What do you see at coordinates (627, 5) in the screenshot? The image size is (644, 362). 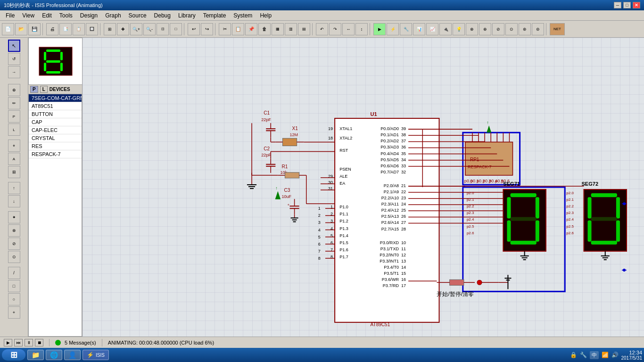 I see `window-controls: ─ □ ✕` at bounding box center [627, 5].